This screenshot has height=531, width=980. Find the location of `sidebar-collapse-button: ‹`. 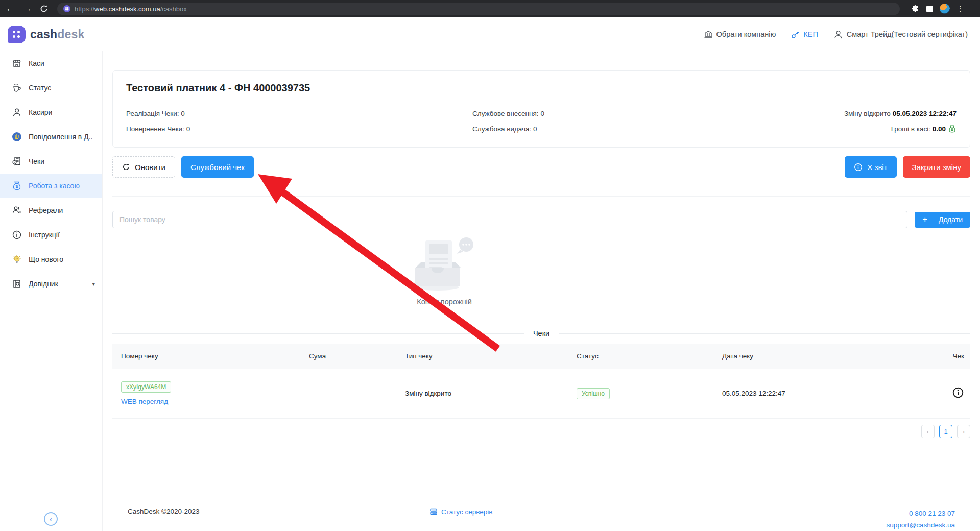

sidebar-collapse-button: ‹ is located at coordinates (51, 519).